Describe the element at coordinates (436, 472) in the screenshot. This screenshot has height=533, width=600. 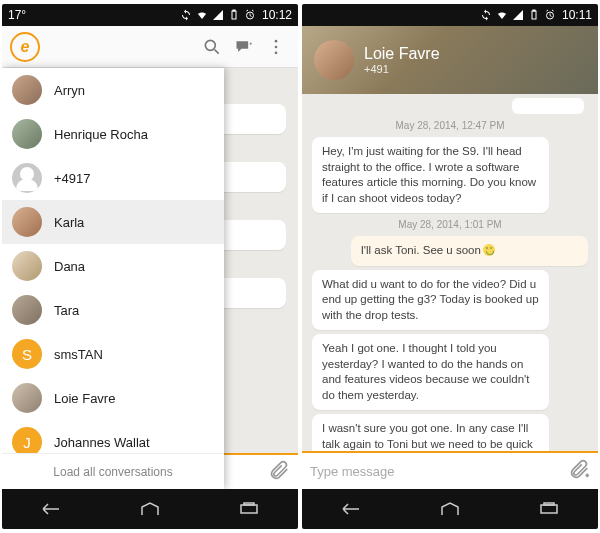
I see `compose-input` at that location.